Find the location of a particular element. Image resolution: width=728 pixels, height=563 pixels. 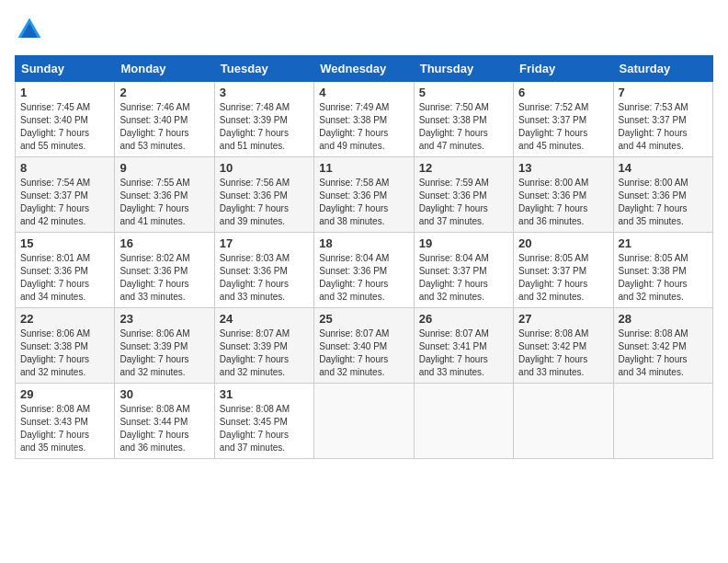

day-info: Sunrise: 7:53 AMSunset: 3:37 PMDaylight:… is located at coordinates (664, 127).